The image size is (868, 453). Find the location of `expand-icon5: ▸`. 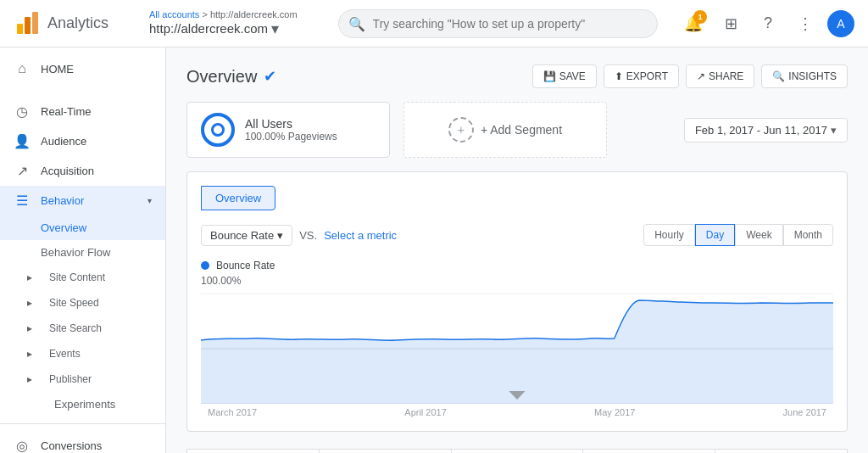

expand-icon5: ▸ is located at coordinates (30, 379).